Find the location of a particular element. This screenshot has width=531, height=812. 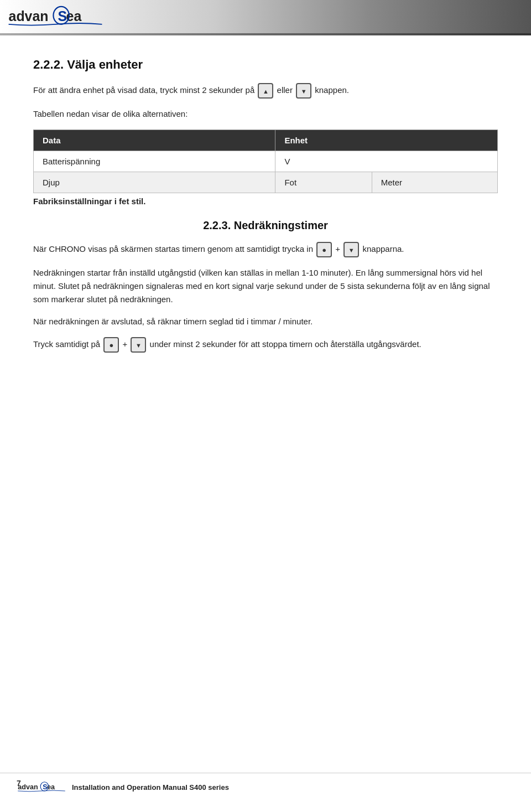

section-223-para3: När nedräkningen är avslutad, så räknar … is located at coordinates (266, 322).